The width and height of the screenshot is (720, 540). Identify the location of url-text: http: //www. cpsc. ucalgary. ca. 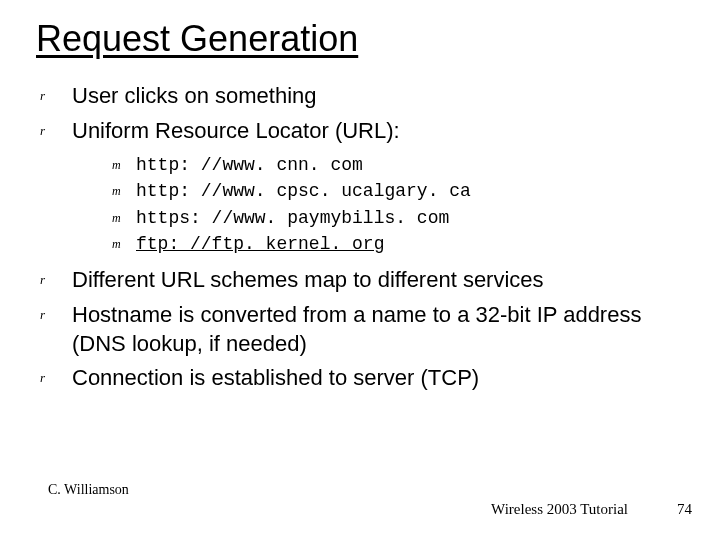
(304, 191).